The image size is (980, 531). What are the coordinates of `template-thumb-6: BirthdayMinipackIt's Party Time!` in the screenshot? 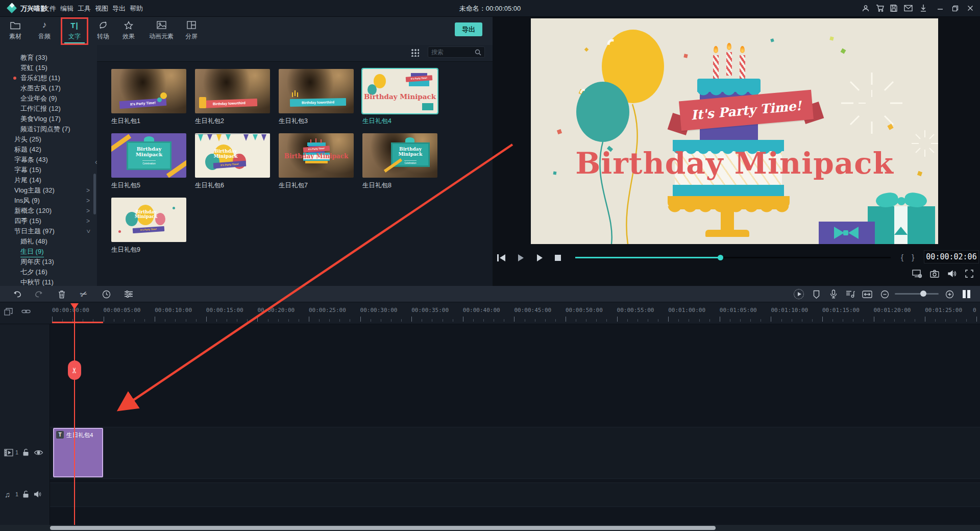 It's located at (233, 155).